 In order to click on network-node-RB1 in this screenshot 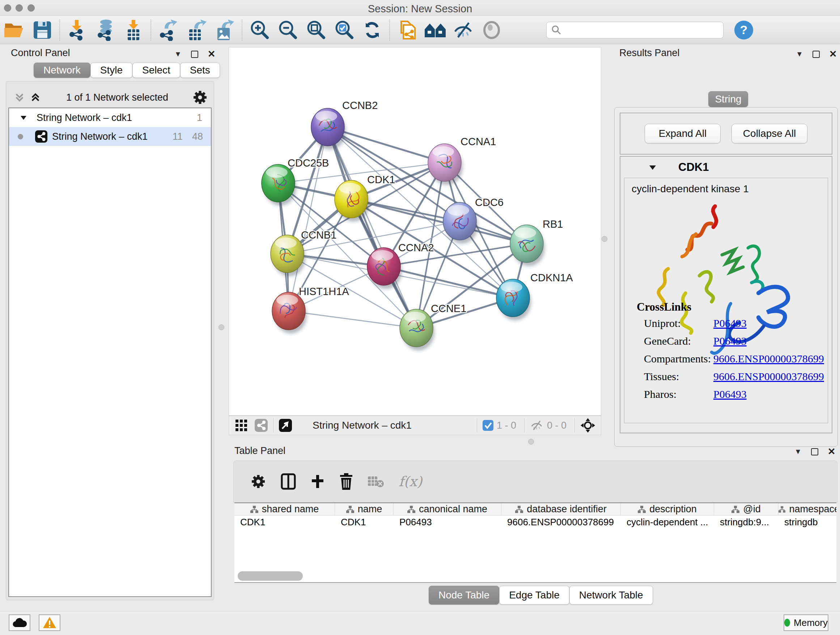, I will do `click(527, 245)`.